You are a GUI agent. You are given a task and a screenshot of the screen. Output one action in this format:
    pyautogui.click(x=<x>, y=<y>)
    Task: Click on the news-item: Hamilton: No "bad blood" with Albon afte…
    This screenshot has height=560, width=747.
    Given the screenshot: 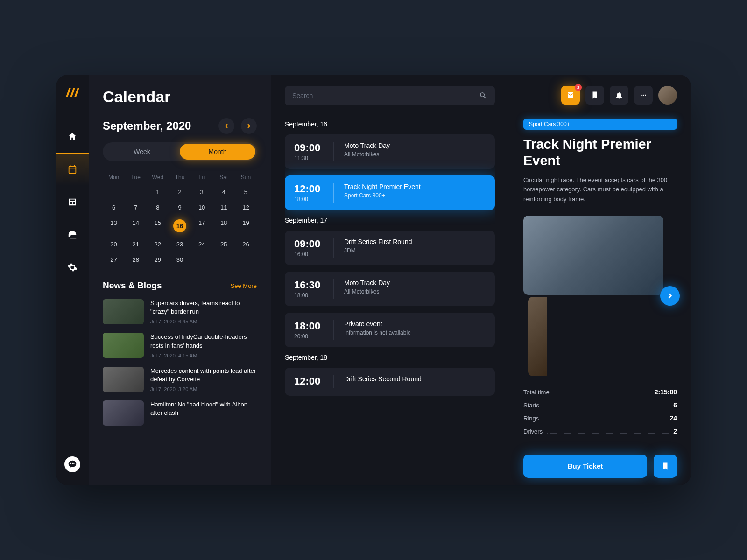 What is the action you would take?
    pyautogui.click(x=180, y=413)
    